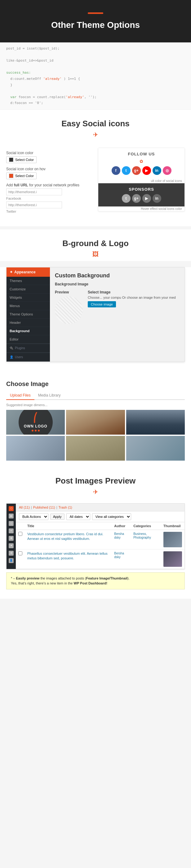  What do you see at coordinates (141, 209) in the screenshot?
I see `hover-color-note: Hover effect social icons color` at bounding box center [141, 209].